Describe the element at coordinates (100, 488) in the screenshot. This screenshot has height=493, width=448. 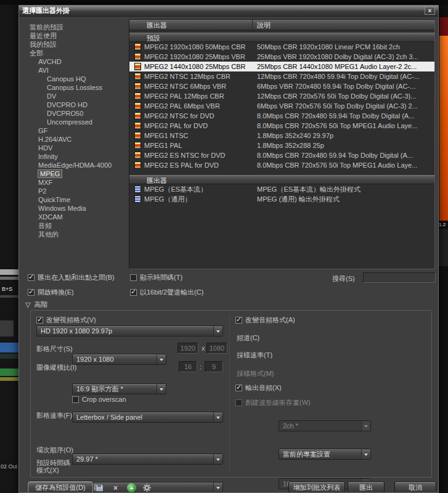
I see `save-icon` at that location.